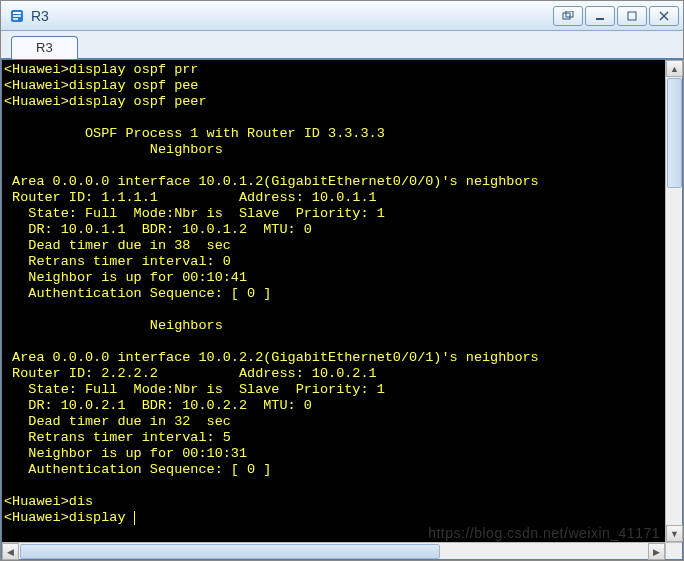 The width and height of the screenshot is (684, 561). Describe the element at coordinates (272, 358) in the screenshot. I see `area-line: Area 0.0.0.0 interface 10.0.2.2(GigabitE…` at that location.